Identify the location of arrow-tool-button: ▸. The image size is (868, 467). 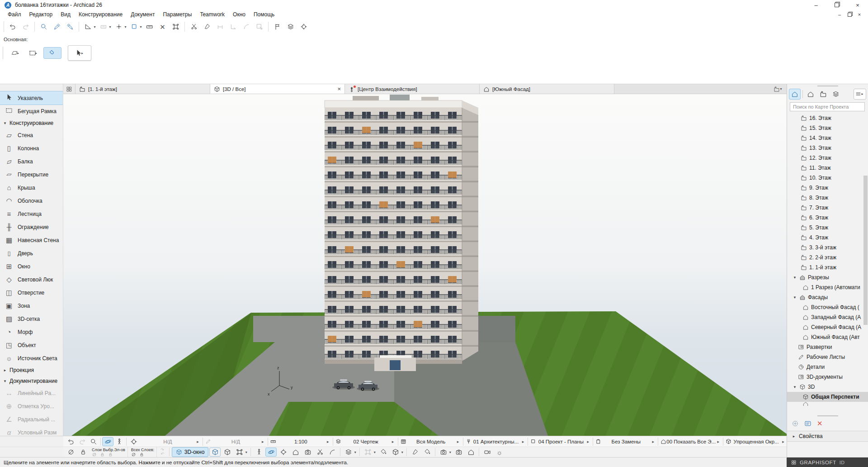
(80, 53).